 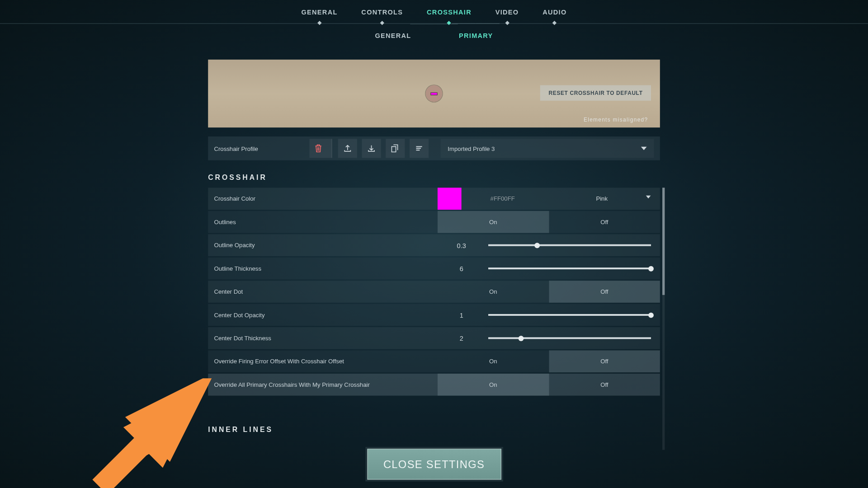 What do you see at coordinates (554, 12) in the screenshot?
I see `nav-audio: AUDIO` at bounding box center [554, 12].